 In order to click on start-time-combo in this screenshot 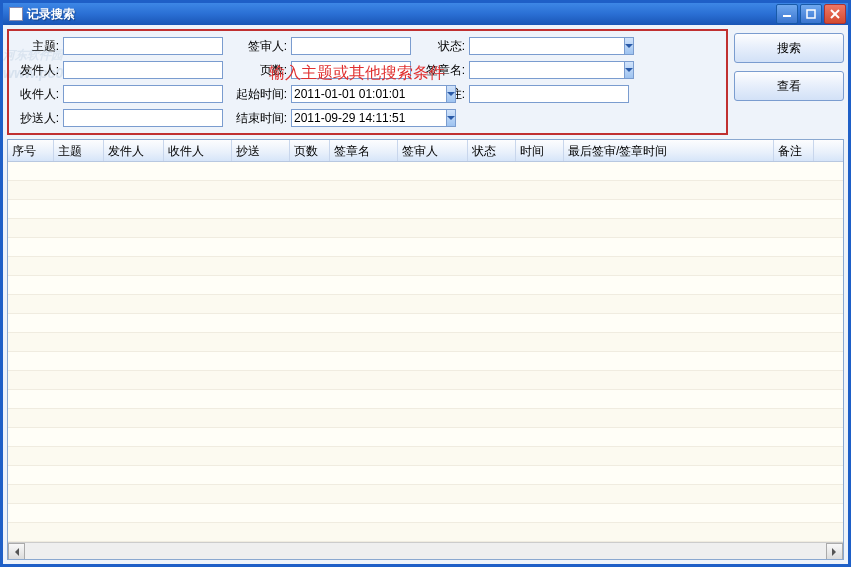, I will do `click(351, 94)`.